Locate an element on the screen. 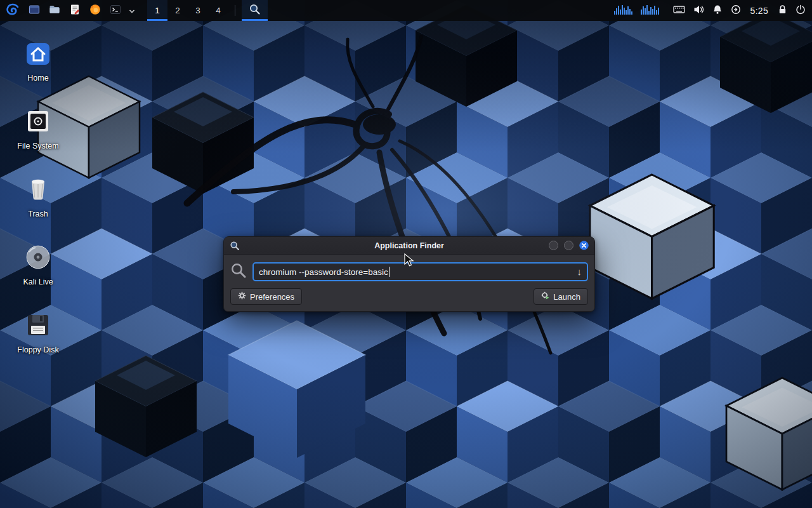 The width and height of the screenshot is (812, 508). volume-icon is located at coordinates (699, 11).